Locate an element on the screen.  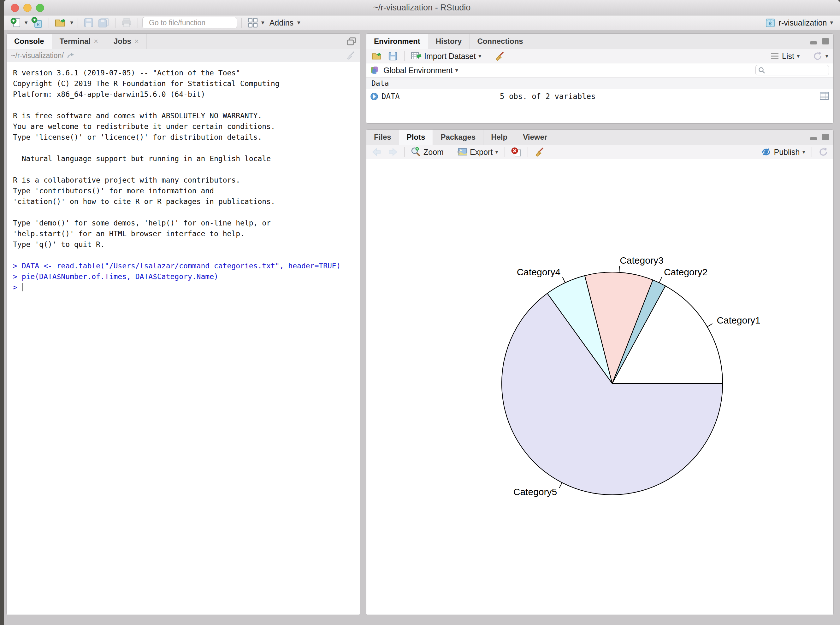
tab-jobs: Jobs × is located at coordinates (126, 41).